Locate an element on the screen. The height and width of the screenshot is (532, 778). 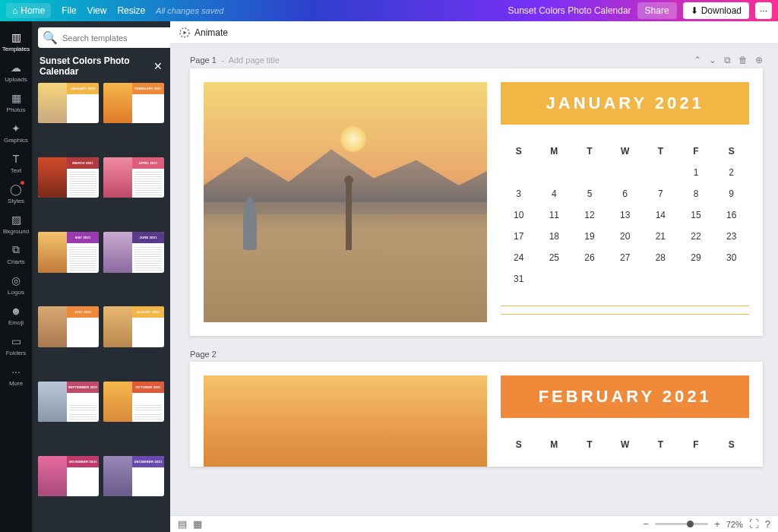
day-cell: 4 is located at coordinates (555, 194).